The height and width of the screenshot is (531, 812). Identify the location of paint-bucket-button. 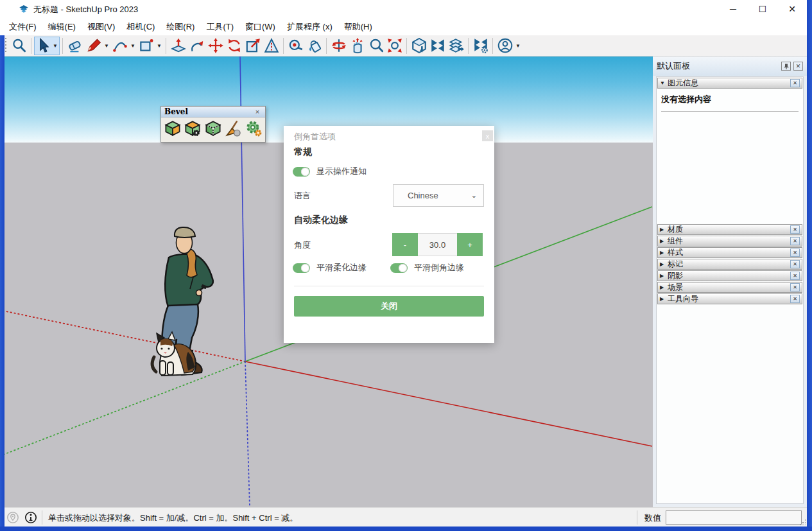
(315, 46).